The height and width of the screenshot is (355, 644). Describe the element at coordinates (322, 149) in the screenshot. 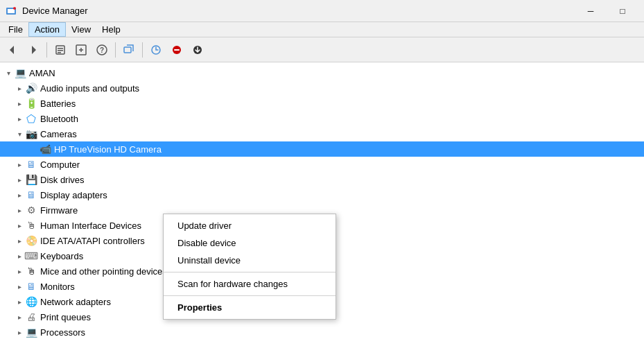

I see `tree-hp-camera: 📹 HP TrueVision HD Camera` at that location.